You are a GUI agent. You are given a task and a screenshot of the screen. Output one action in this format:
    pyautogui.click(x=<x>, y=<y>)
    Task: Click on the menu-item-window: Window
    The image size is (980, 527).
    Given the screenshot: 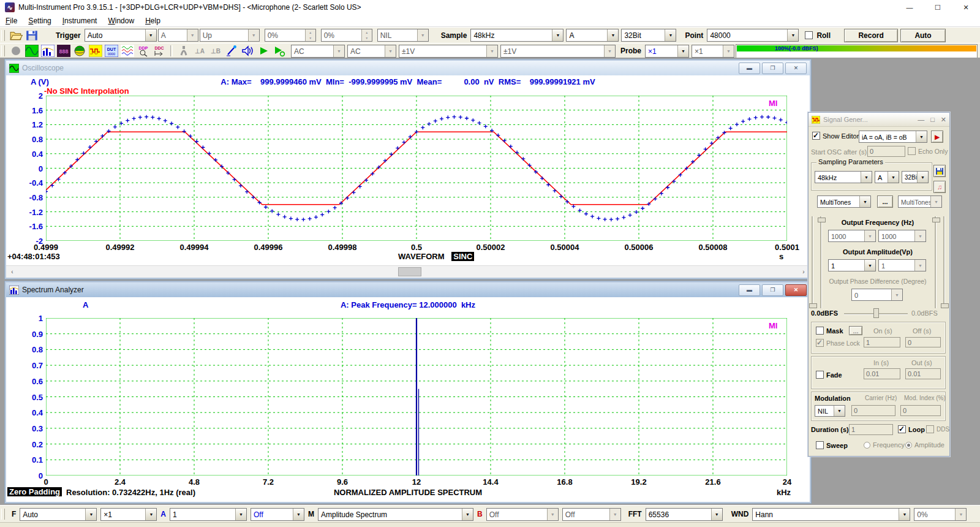 What is the action you would take?
    pyautogui.click(x=121, y=21)
    